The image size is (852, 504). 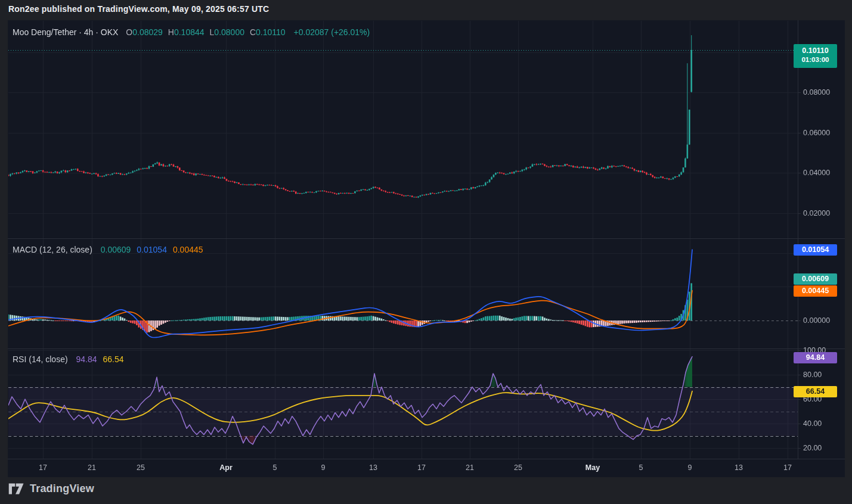 I want to click on tradingview-brand-text: TradingView, so click(x=62, y=489).